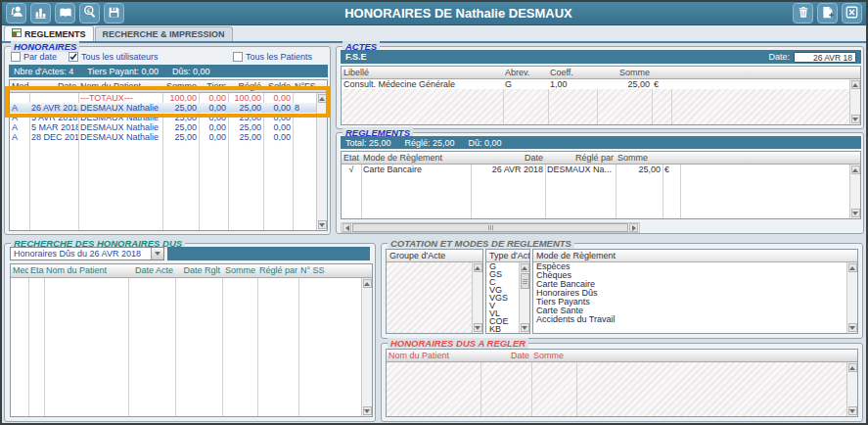  Describe the element at coordinates (802, 14) in the screenshot. I see `delete-button` at that location.